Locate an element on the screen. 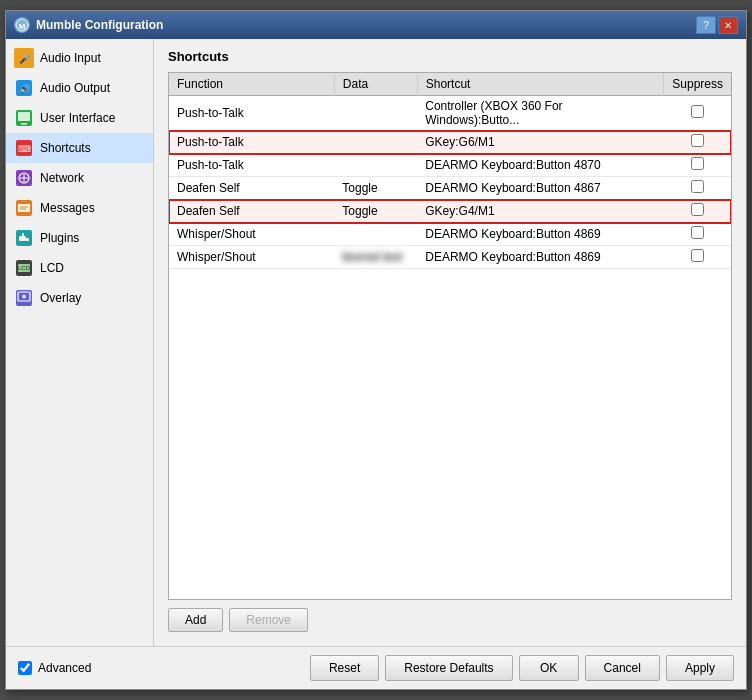 This screenshot has width=752, height=700. remove-button: Remove is located at coordinates (268, 620).